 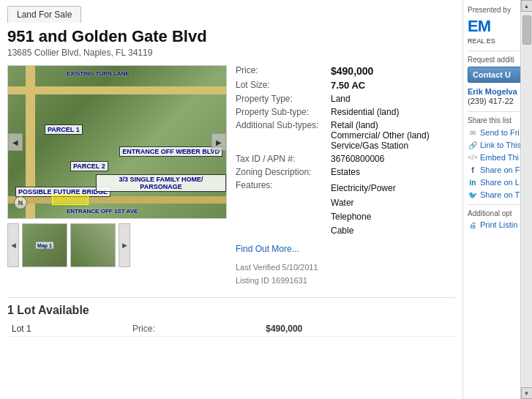 What do you see at coordinates (498, 182) in the screenshot?
I see `share-linkedin: in Share on L` at bounding box center [498, 182].